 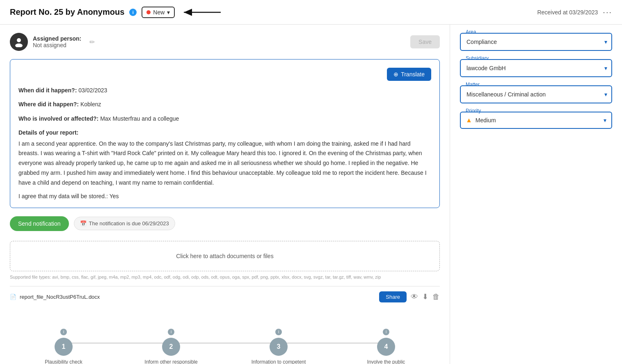 What do you see at coordinates (48, 133) in the screenshot?
I see `details-label: Details of your report:` at bounding box center [48, 133].